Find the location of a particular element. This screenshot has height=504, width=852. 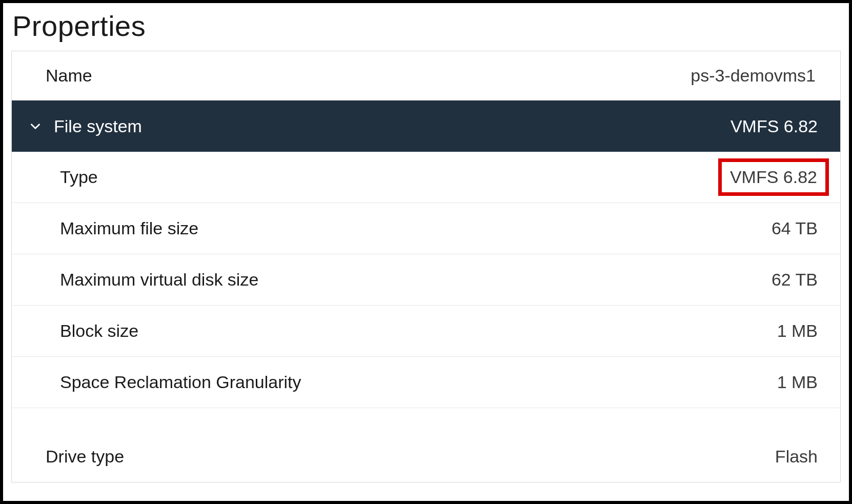

highlight-annotation: VMFS 6.82 is located at coordinates (774, 177).